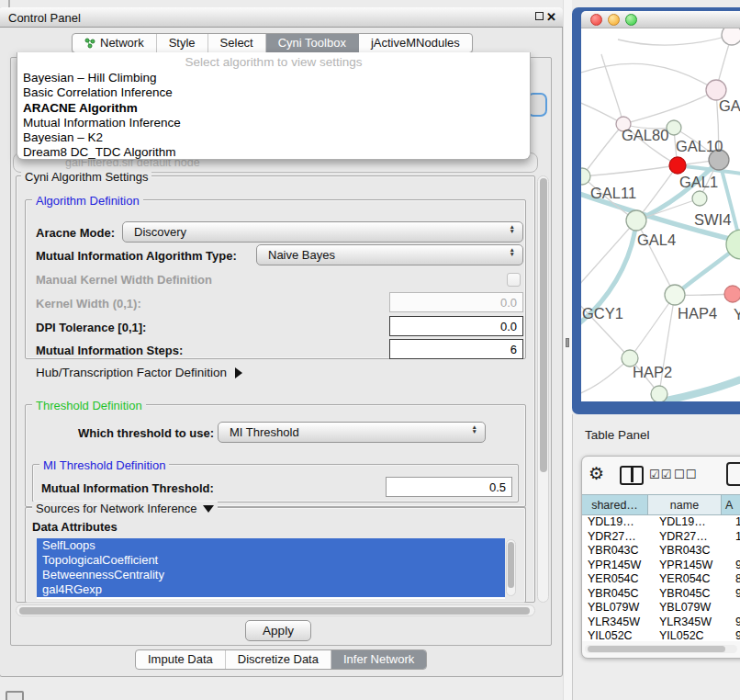 This screenshot has width=740, height=700. What do you see at coordinates (685, 474) in the screenshot?
I see `clear-all-checkboxes-icon: ☐☐` at bounding box center [685, 474].